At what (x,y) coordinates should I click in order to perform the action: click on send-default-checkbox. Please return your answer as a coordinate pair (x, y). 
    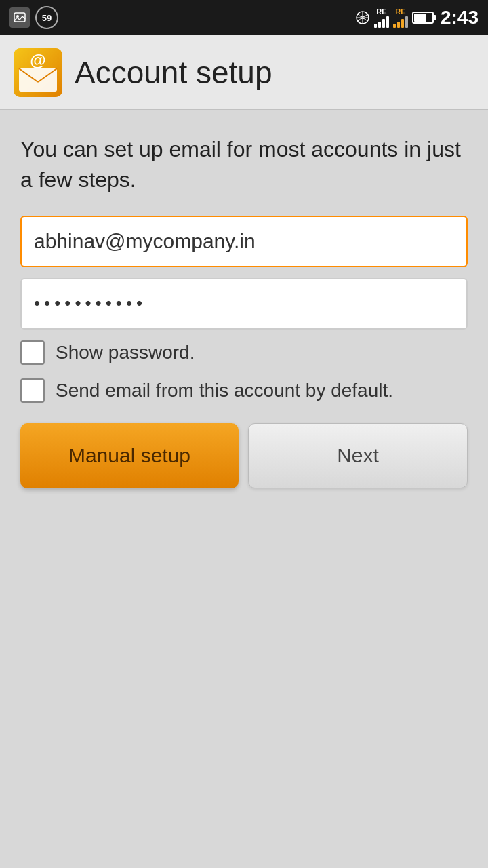
    Looking at the image, I should click on (33, 391).